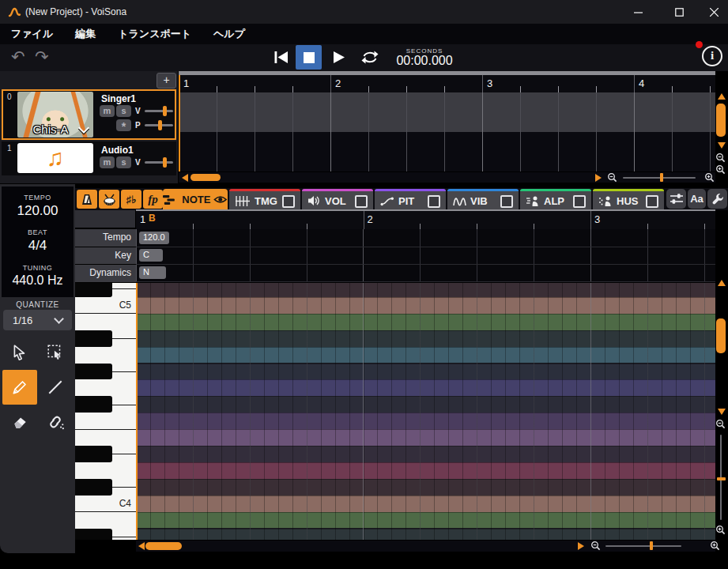  Describe the element at coordinates (155, 34) in the screenshot. I see `menu-transport: トランスポート` at that location.